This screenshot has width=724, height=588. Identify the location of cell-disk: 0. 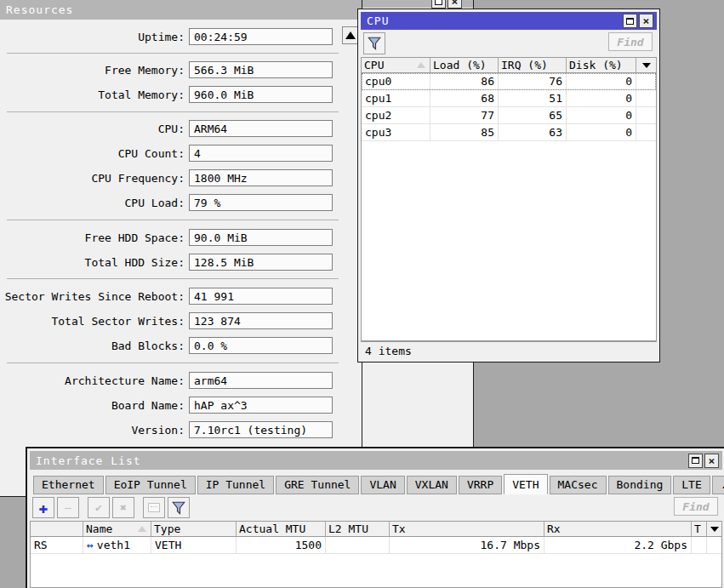
(601, 99).